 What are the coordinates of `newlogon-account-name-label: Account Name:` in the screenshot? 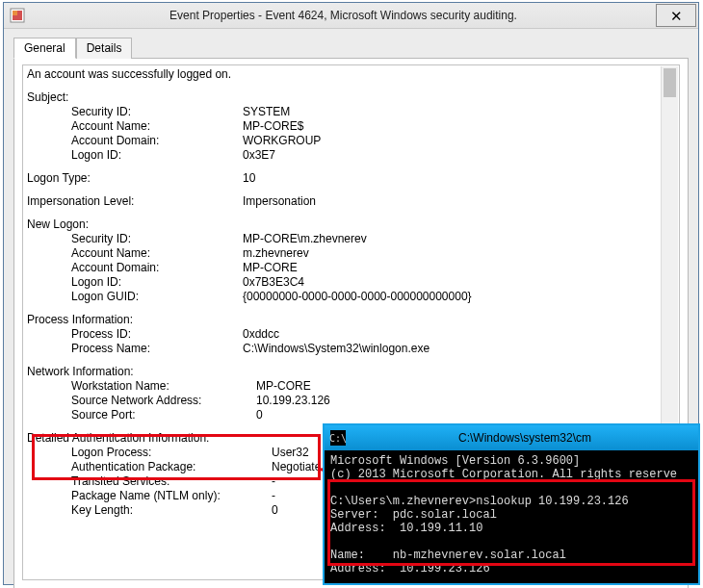 It's located at (135, 254).